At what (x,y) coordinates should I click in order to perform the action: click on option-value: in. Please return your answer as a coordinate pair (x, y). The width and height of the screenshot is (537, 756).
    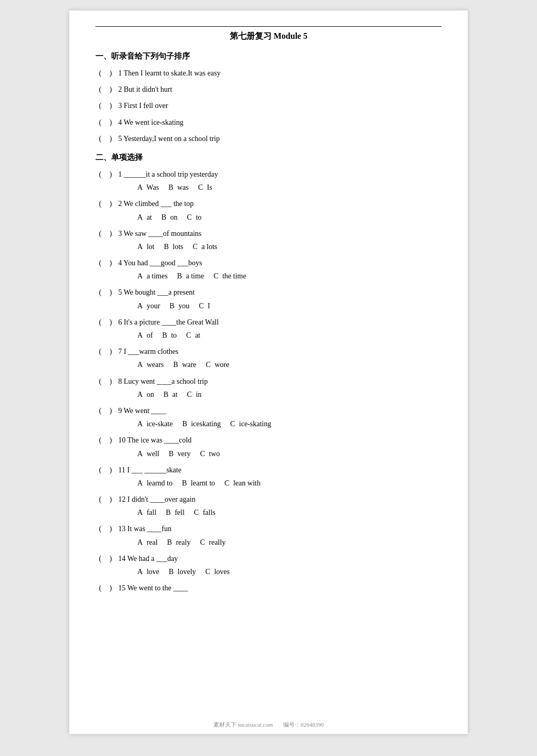
    Looking at the image, I should click on (198, 394).